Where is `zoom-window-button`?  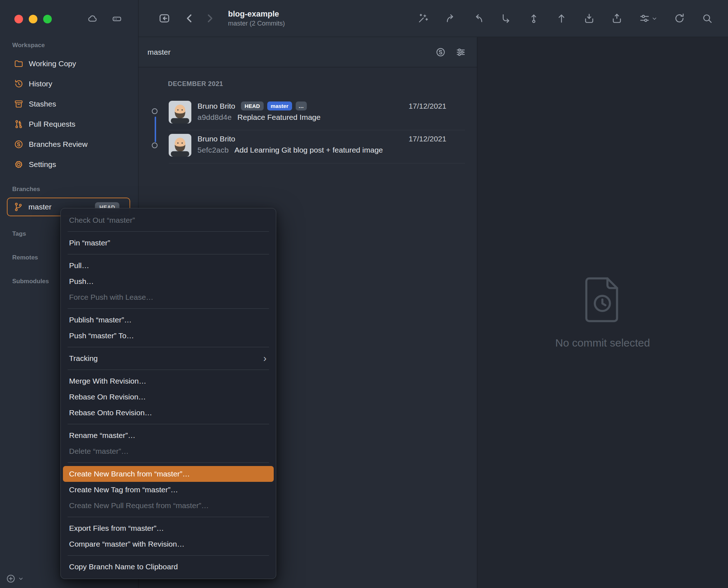 zoom-window-button is located at coordinates (47, 19).